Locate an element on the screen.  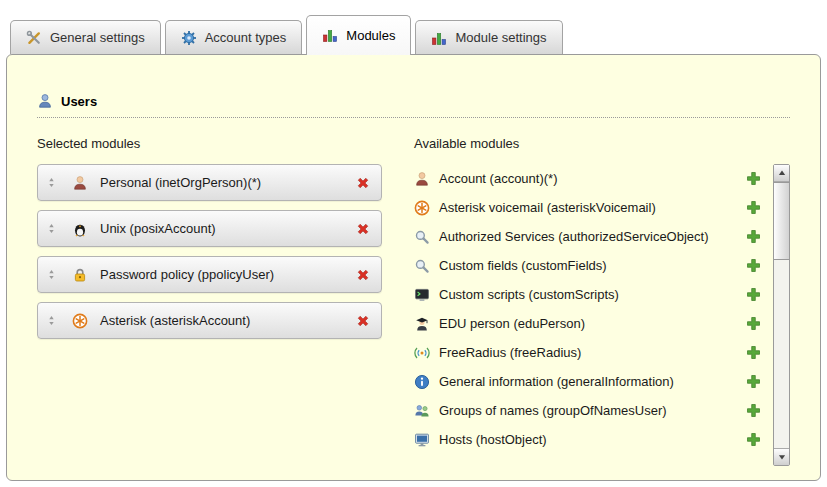
scrollbar-thumb is located at coordinates (782, 221).